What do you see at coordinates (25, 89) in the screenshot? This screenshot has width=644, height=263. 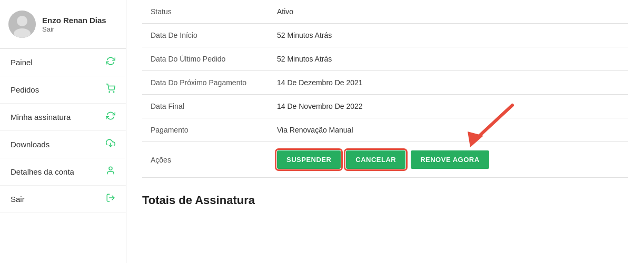 I see `nav-label-pedidos: Pedidos` at bounding box center [25, 89].